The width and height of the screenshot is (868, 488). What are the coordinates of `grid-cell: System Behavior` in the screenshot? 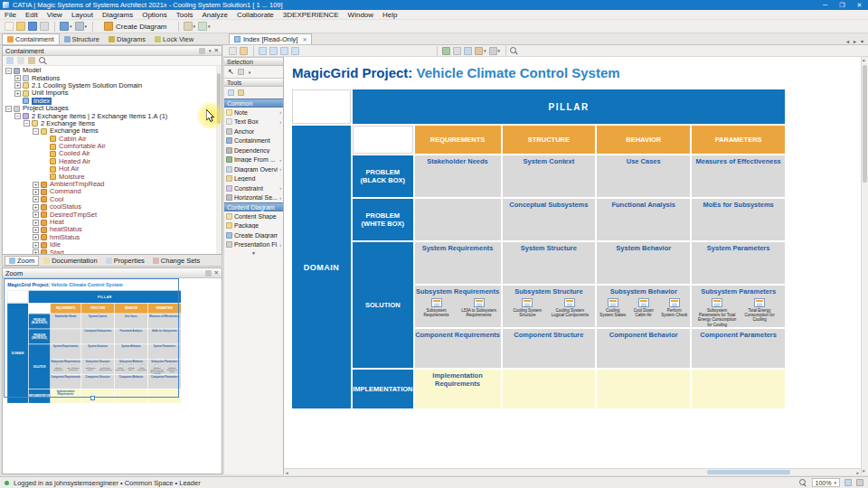 It's located at (644, 263).